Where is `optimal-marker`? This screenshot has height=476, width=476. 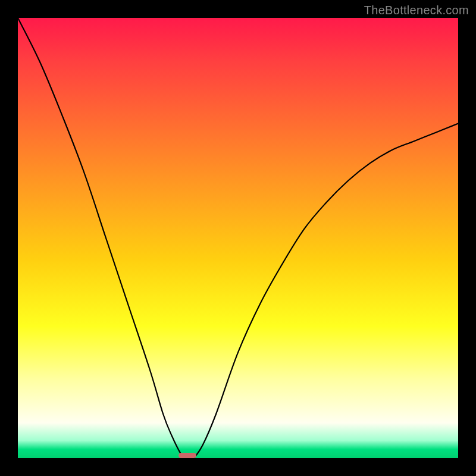 optimal-marker is located at coordinates (187, 456).